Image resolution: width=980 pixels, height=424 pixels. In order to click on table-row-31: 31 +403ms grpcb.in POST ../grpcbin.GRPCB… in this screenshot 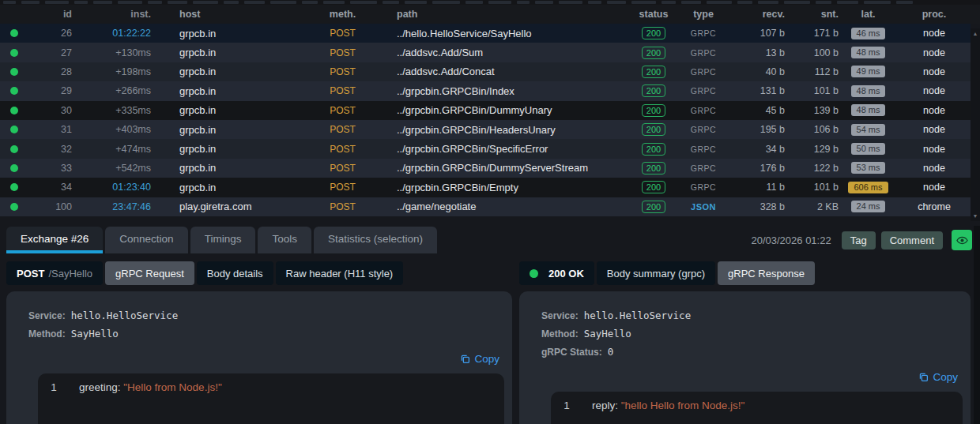, I will do `click(485, 129)`.